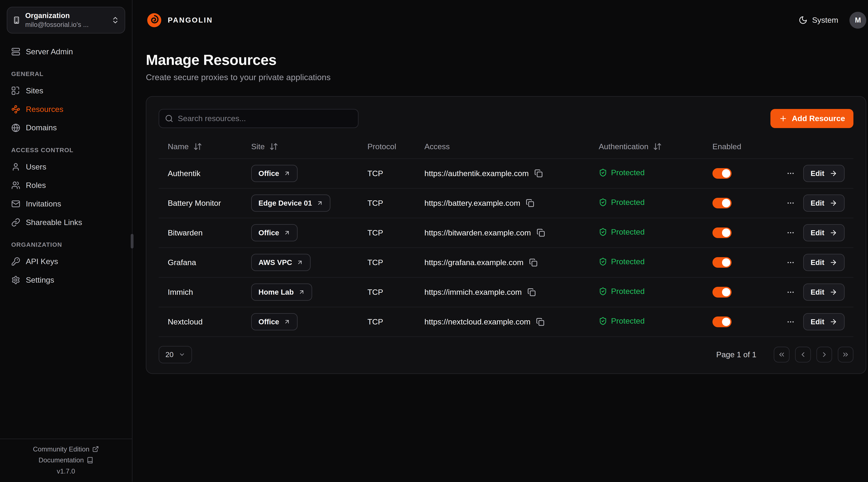  I want to click on sidebar-item-label: Domains, so click(41, 128).